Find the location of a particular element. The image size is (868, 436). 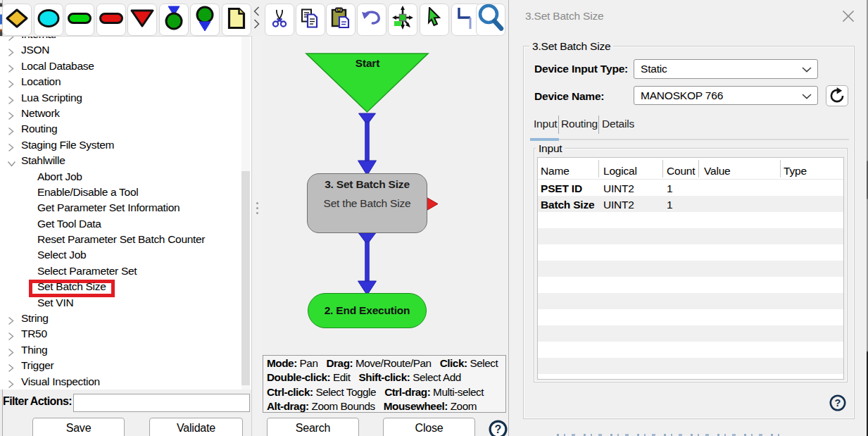

tree-item-get-parameter-set-information: Get Parameter Set Information is located at coordinates (121, 208).